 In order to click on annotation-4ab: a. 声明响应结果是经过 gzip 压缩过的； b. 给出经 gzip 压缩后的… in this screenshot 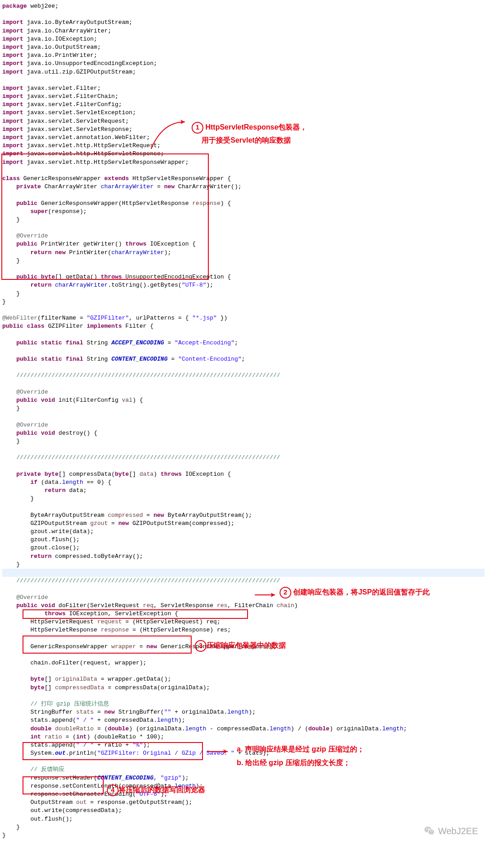, I will do `click(300, 757)`.